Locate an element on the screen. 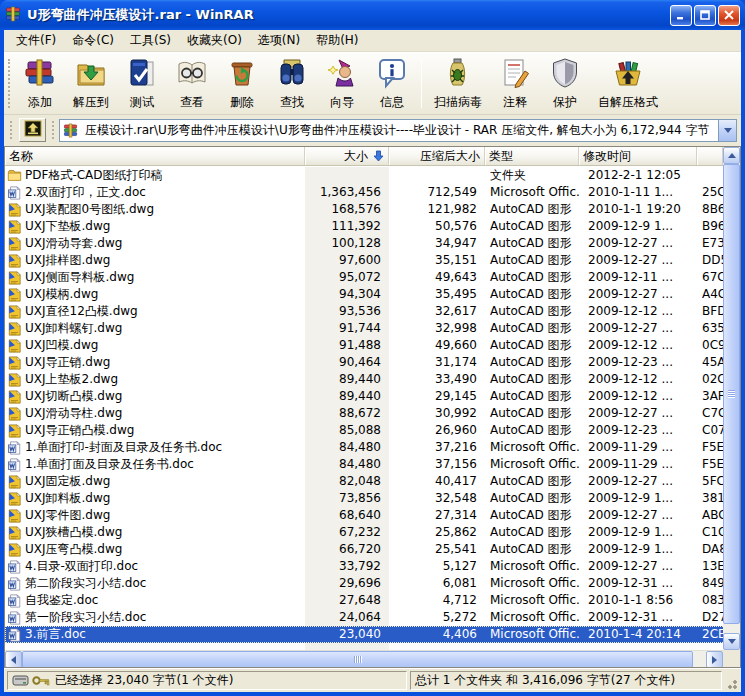 The width and height of the screenshot is (745, 696). file-row: UXJ侧面导料板.dwg95,07249,643AutoCAD 图形2009-1… is located at coordinates (364, 278).